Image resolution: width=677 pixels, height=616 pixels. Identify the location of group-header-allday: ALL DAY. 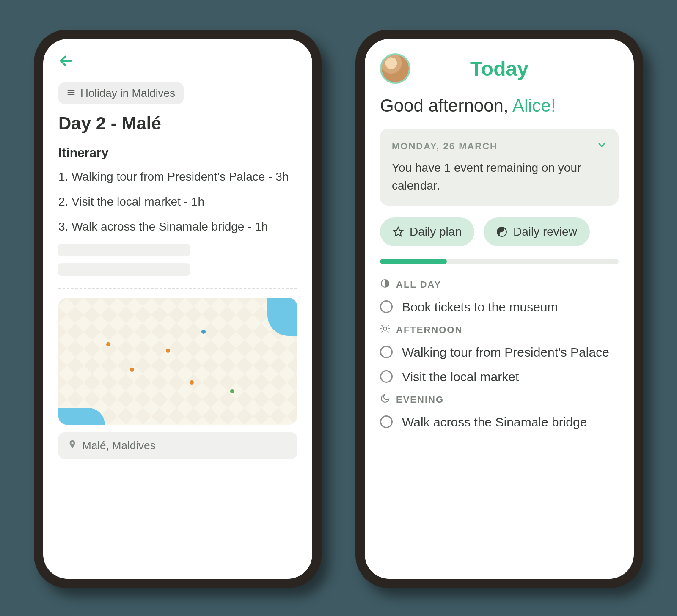
(499, 285).